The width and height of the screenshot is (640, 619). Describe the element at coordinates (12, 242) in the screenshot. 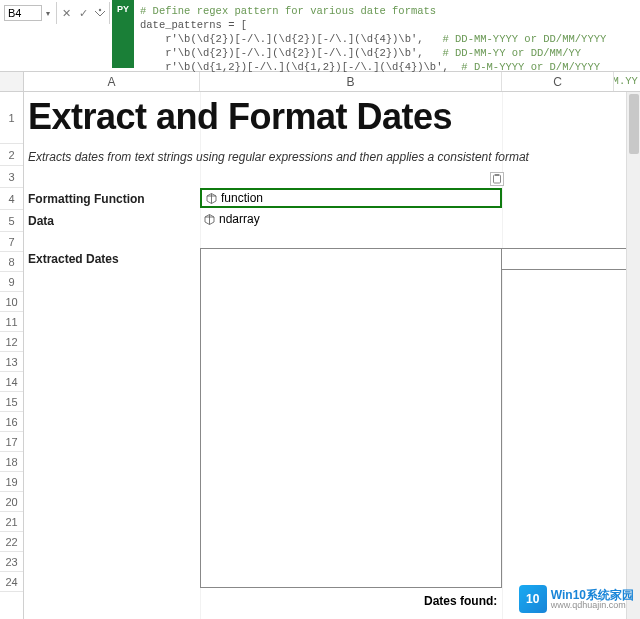

I see `row-header: 7` at that location.